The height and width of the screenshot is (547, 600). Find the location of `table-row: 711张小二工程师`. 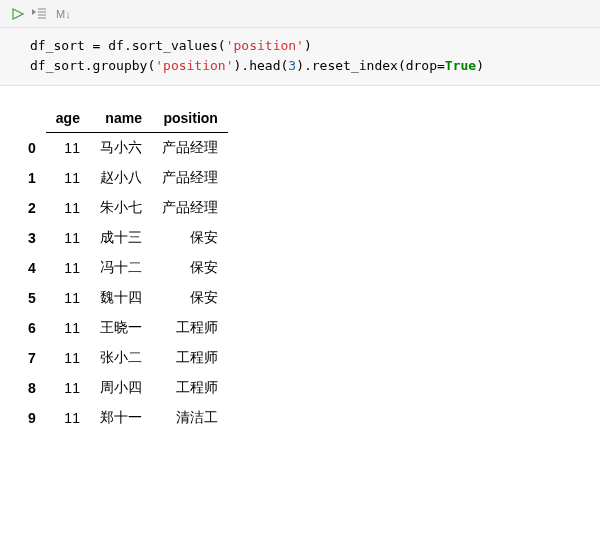

table-row: 711张小二工程师 is located at coordinates (123, 358).